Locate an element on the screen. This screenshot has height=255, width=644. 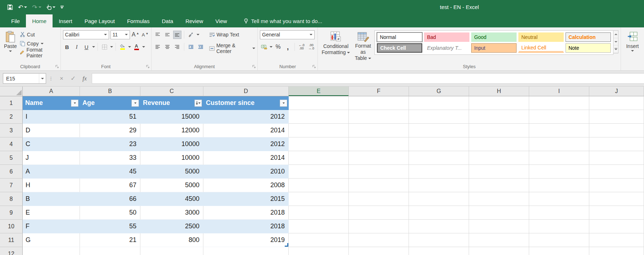
cell-B4: 23 is located at coordinates (110, 144).